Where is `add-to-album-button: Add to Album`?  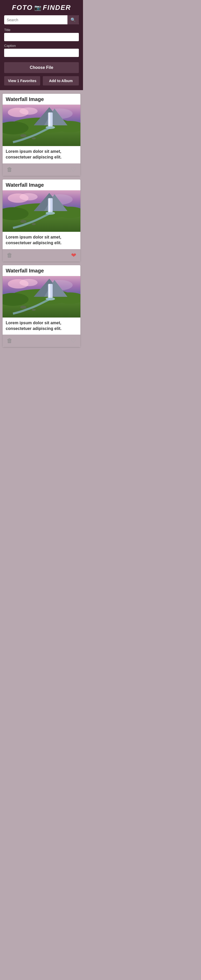
add-to-album-button: Add to Album is located at coordinates (61, 81).